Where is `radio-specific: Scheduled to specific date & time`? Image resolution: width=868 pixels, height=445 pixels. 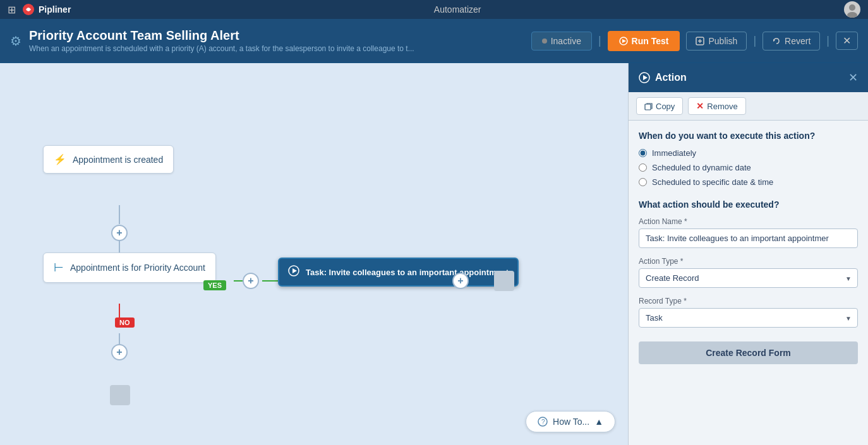
radio-specific: Scheduled to specific date & time is located at coordinates (748, 182).